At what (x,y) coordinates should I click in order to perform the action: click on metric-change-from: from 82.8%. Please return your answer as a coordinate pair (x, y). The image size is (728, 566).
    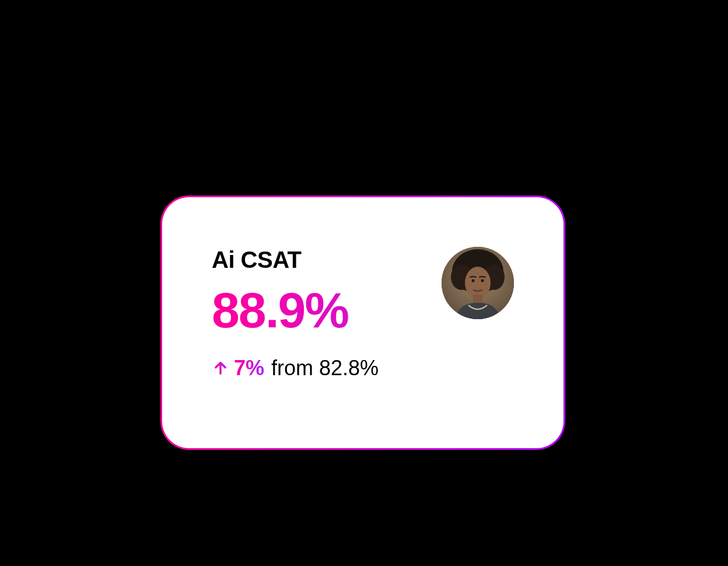
    Looking at the image, I should click on (325, 368).